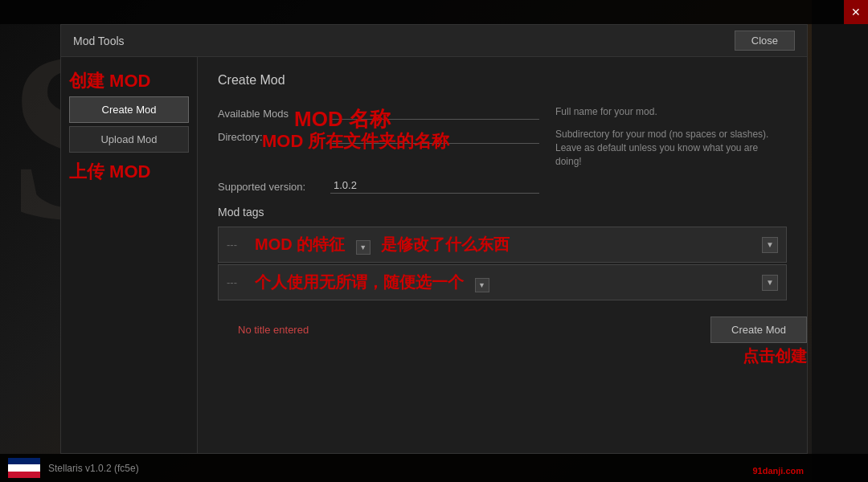 This screenshot has height=482, width=868. I want to click on version-label: Supported version:, so click(274, 185).